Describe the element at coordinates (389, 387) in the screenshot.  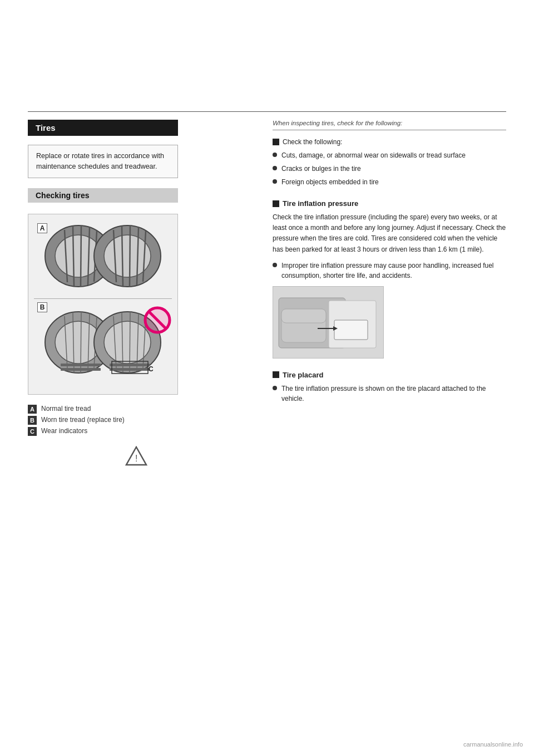
I see `right-section-3: Tire placard The tire inflation pressure…` at that location.